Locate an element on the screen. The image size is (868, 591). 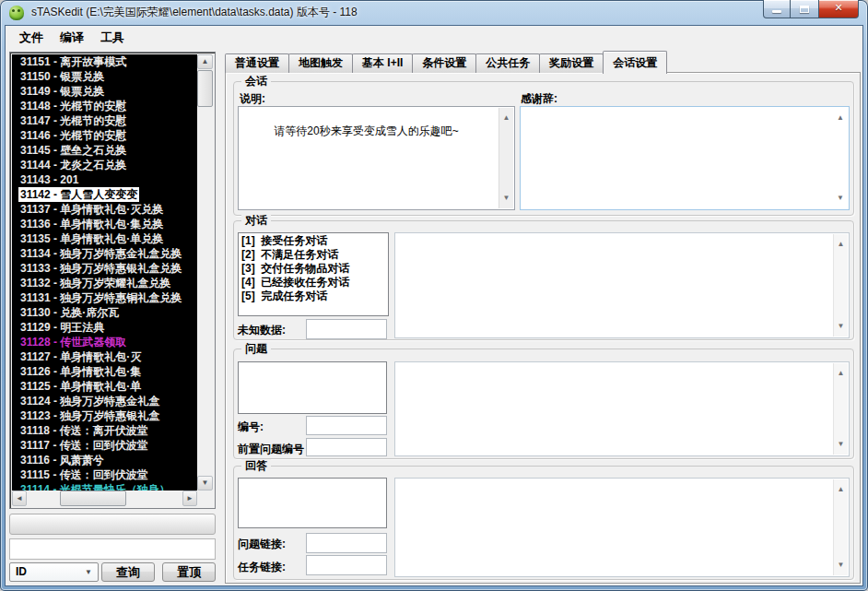
task-list-item: 31127 - 单身情歌礼包·灭 is located at coordinates (105, 357).